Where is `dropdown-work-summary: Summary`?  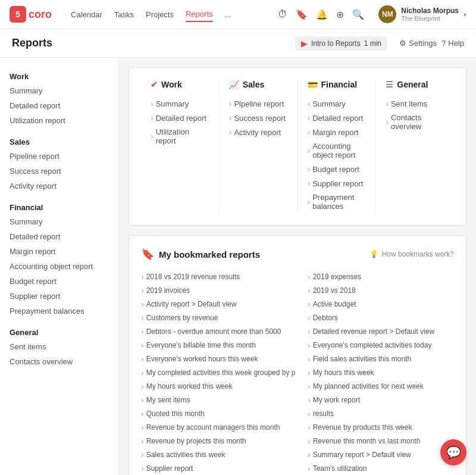 dropdown-work-summary: Summary is located at coordinates (180, 104).